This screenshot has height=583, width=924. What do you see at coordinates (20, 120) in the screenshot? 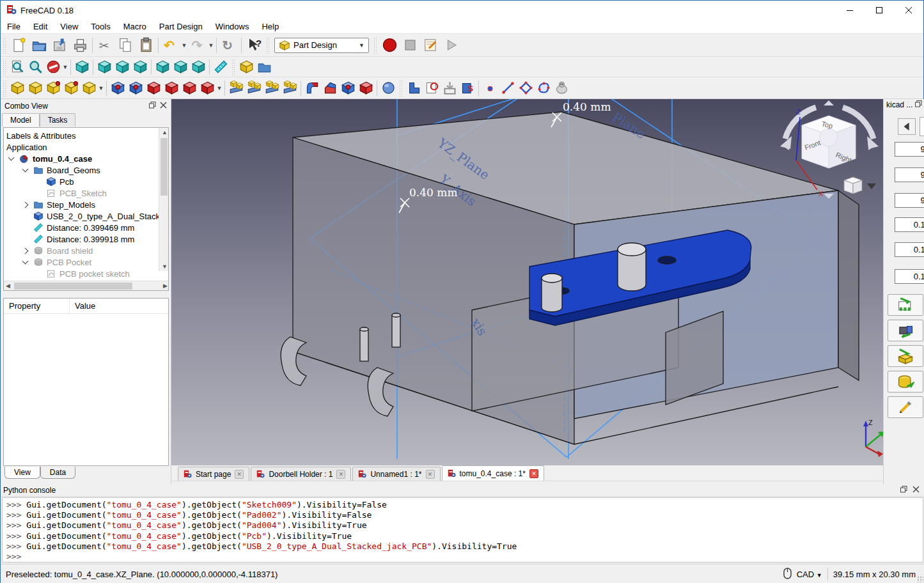
I see `tab-model: Model` at bounding box center [20, 120].